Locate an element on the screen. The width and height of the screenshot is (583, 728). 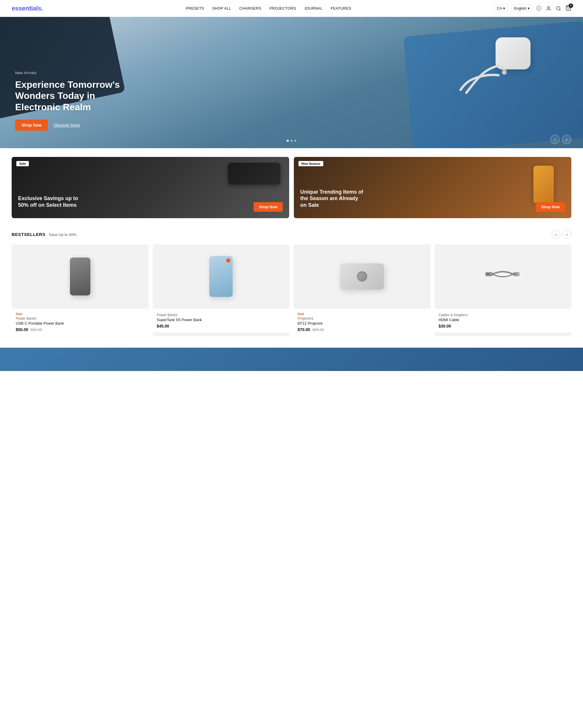
header: essentials. PRESETS SHOP ALL CHARGERS PR… is located at coordinates (292, 8).